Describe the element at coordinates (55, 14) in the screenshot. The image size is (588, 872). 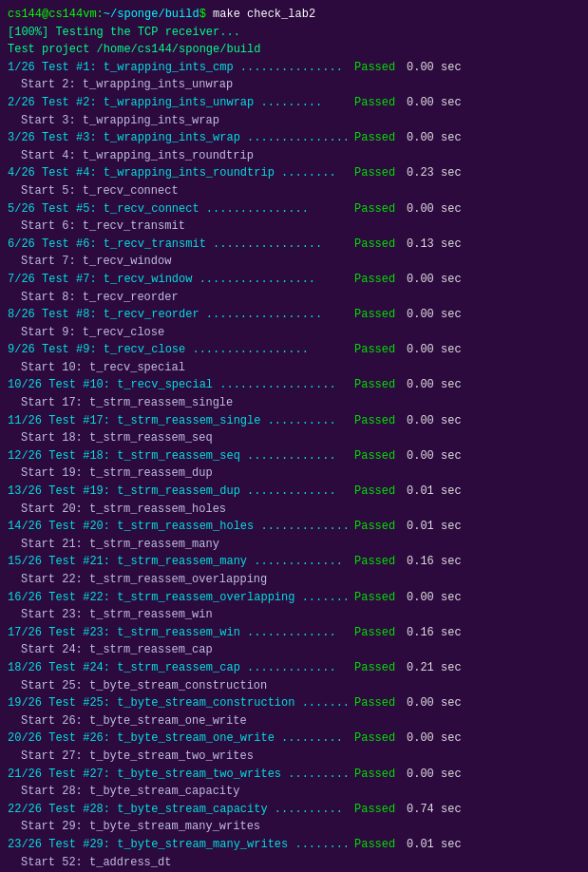
I see `prompt-user: cs144@cs144vm:` at that location.